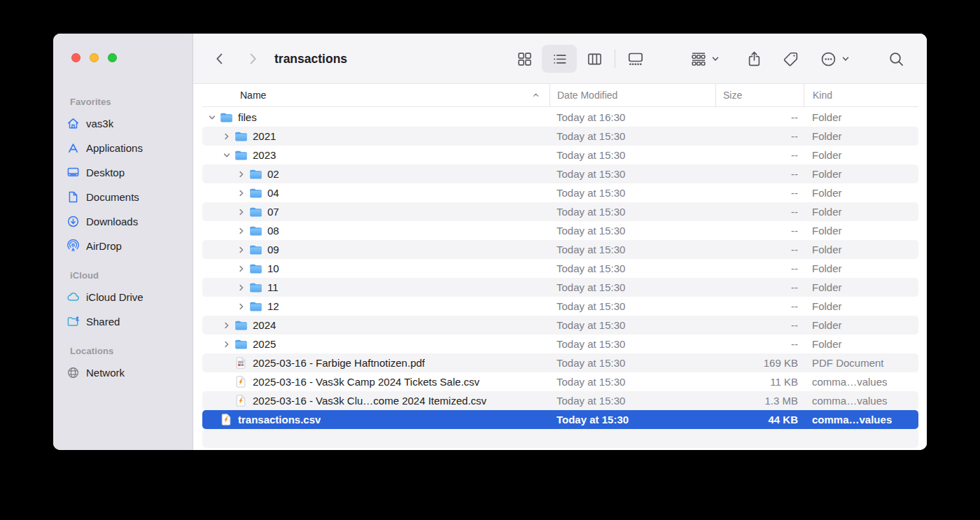 Image resolution: width=980 pixels, height=520 pixels. Describe the element at coordinates (760, 95) in the screenshot. I see `column-header-size: Size` at that location.